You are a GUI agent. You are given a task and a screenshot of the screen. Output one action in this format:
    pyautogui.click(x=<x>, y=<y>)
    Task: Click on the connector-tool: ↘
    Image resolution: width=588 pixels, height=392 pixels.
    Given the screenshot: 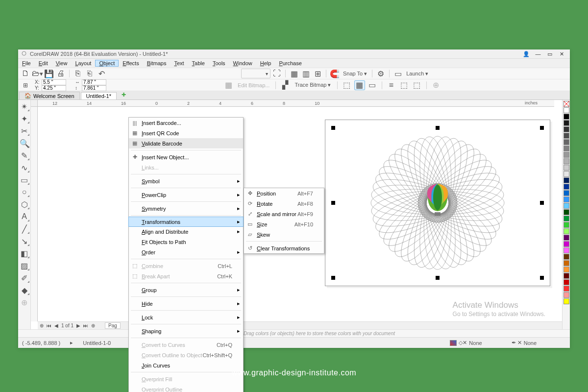 What is the action you would take?
    pyautogui.click(x=24, y=241)
    